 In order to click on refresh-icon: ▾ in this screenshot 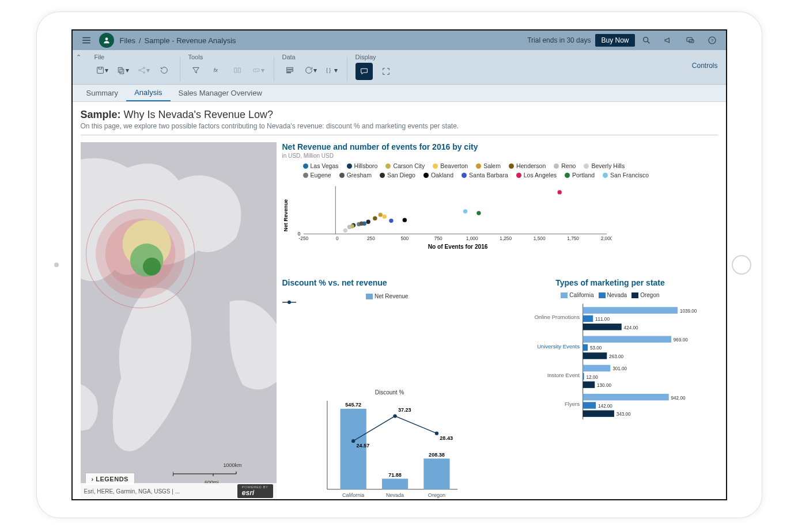, I will do `click(311, 70)`.